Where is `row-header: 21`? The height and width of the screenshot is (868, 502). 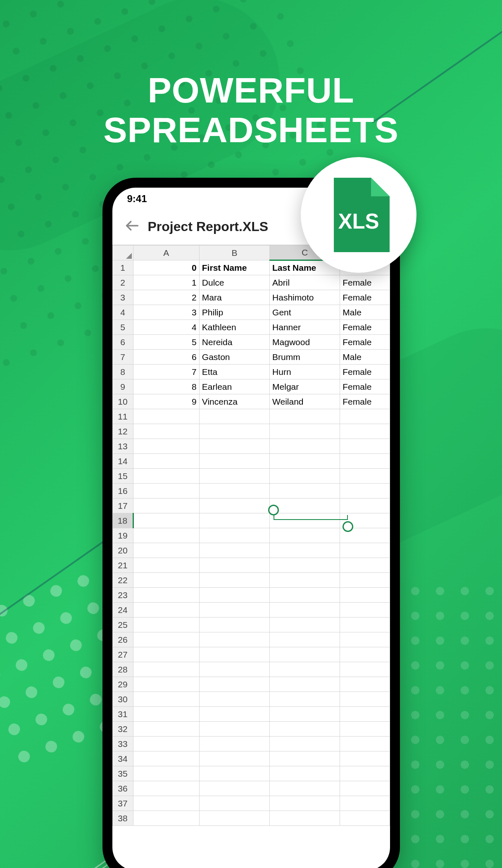
row-header: 21 is located at coordinates (123, 565).